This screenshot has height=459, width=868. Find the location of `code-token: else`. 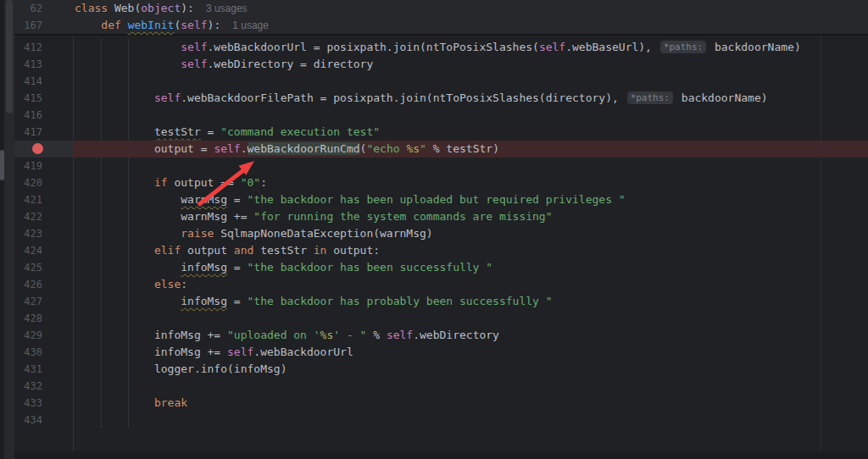

code-token: else is located at coordinates (168, 285).